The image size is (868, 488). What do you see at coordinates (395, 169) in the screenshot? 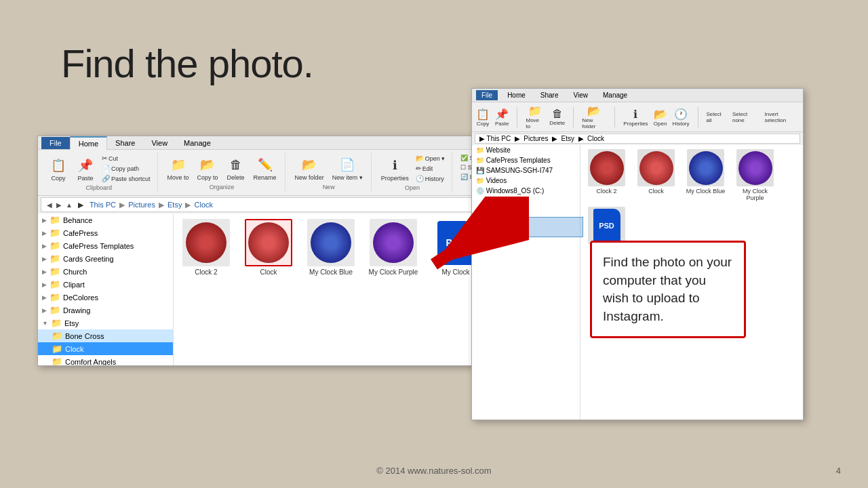
I see `ribbon-btn-properties: ℹ Properties` at bounding box center [395, 169].